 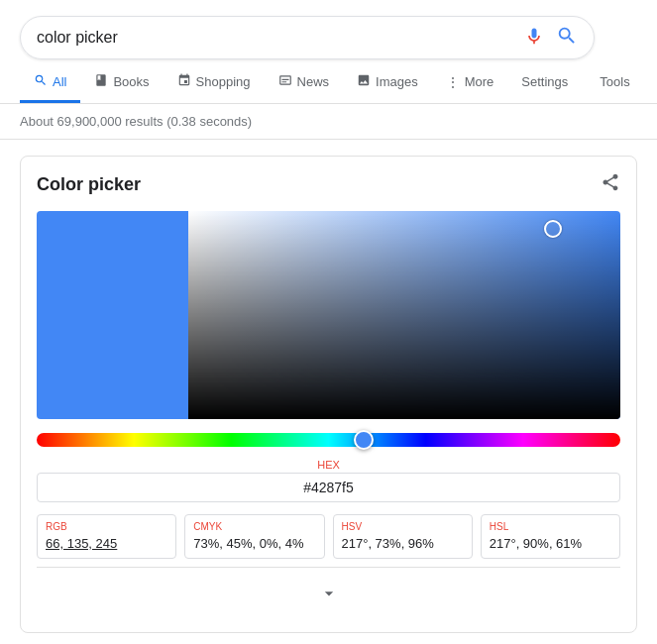 What do you see at coordinates (329, 81) in the screenshot?
I see `nav-tabs: All Books Shopping News Images More Sett…` at bounding box center [329, 81].